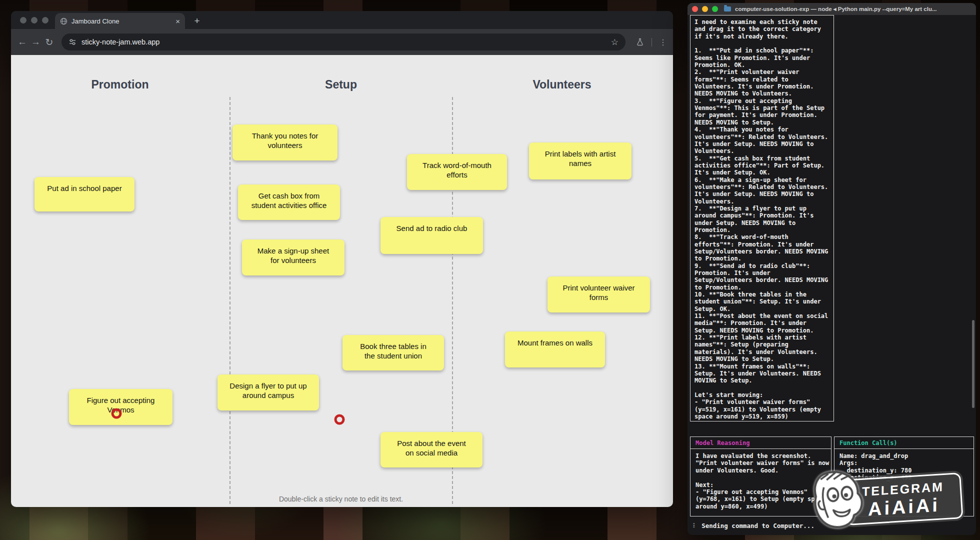 The image size is (980, 540). Describe the element at coordinates (64, 21) in the screenshot. I see `globe-favicon-icon` at that location.